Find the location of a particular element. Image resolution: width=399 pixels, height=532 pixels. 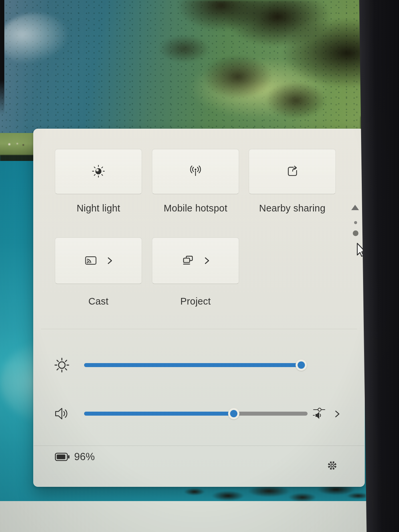

scroll-up-button is located at coordinates (355, 207).